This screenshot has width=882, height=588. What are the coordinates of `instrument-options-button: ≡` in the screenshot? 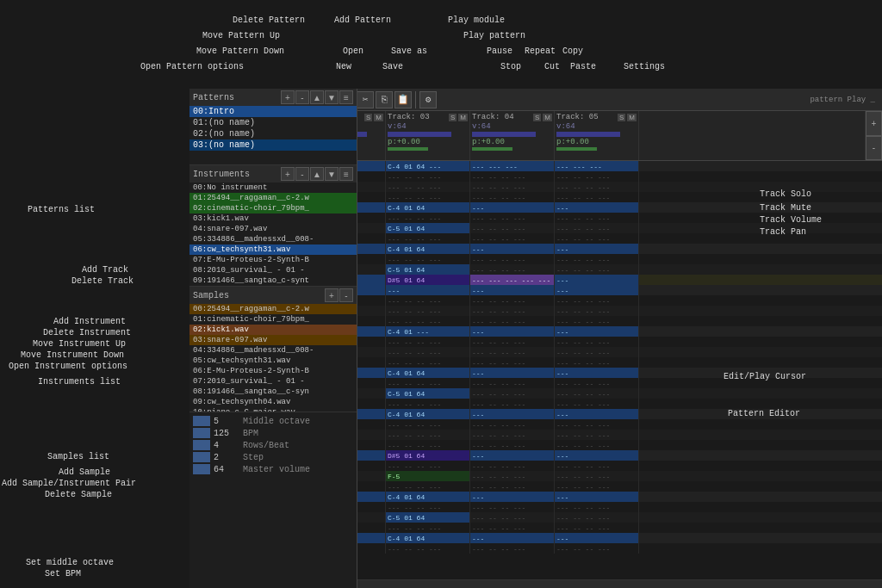 It's located at (346, 174).